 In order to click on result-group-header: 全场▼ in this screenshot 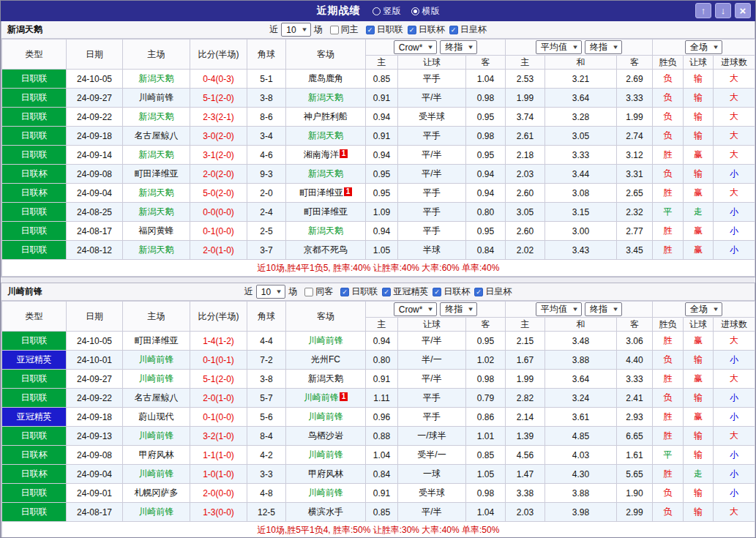, I will do `click(704, 310)`.